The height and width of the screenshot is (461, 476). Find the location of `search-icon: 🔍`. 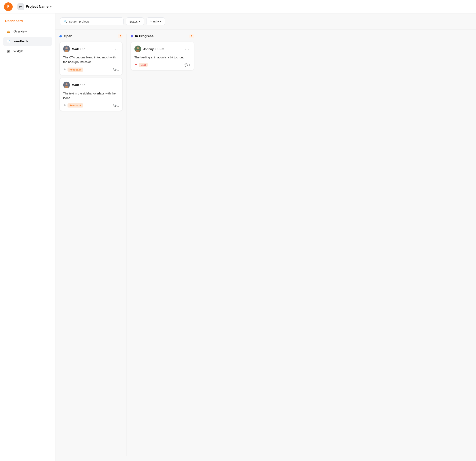

search-icon: 🔍 is located at coordinates (66, 21).